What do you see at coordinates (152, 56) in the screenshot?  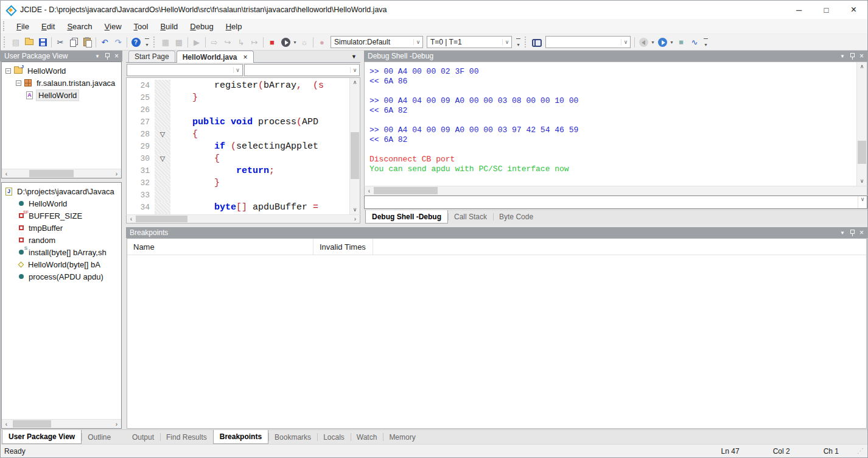 I see `tab-start-page: Start Page` at bounding box center [152, 56].